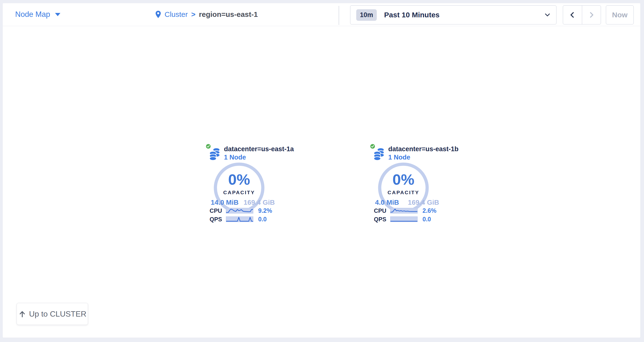 The width and height of the screenshot is (644, 342). I want to click on capacity-used: 4.0 MiB, so click(387, 202).